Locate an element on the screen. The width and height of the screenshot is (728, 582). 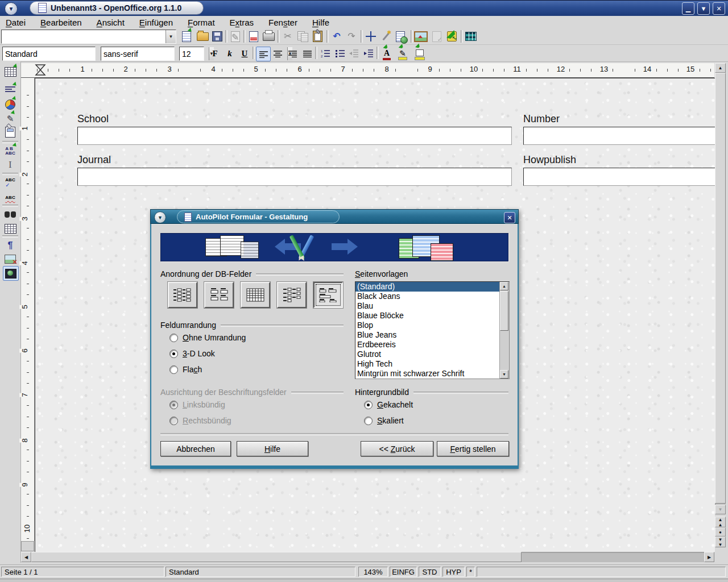
status-selection-mode: STD is located at coordinates (430, 572).